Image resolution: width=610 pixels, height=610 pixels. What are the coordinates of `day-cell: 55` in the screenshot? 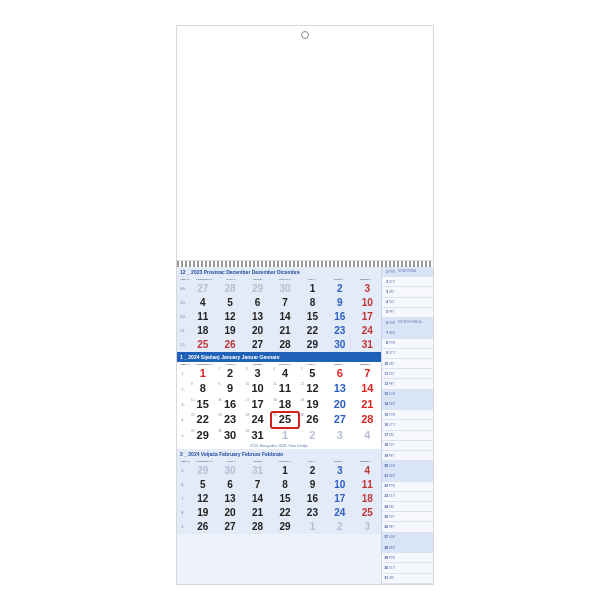 It's located at (312, 374).